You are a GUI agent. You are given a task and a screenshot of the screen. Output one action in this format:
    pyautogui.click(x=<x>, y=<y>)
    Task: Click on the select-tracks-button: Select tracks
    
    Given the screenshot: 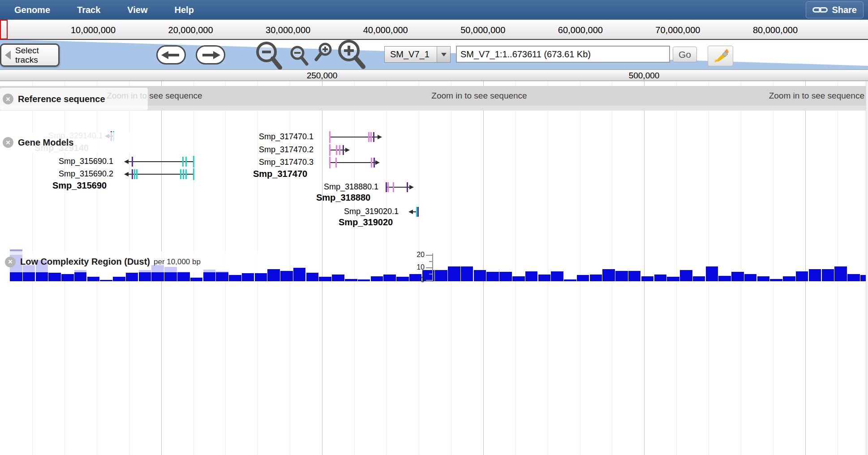 What is the action you would take?
    pyautogui.click(x=30, y=55)
    